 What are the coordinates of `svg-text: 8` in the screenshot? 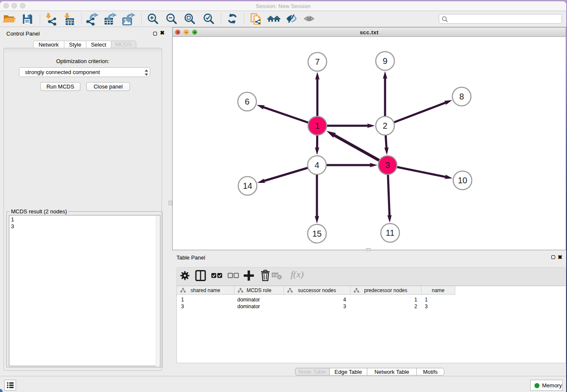 It's located at (461, 97).